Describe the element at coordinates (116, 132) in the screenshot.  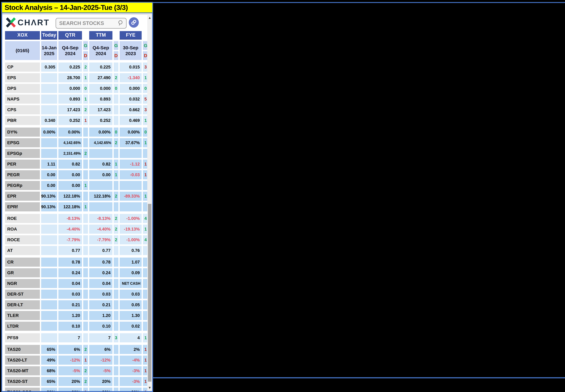
I see `cell-ttm-score: 0` at that location.